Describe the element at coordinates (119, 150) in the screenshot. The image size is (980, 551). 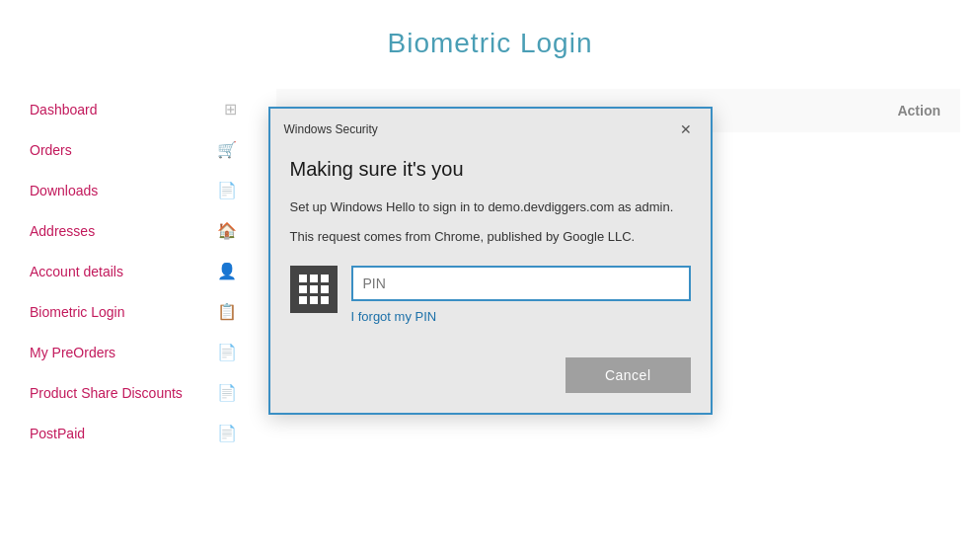
I see `sidebar-item-label: Orders` at that location.